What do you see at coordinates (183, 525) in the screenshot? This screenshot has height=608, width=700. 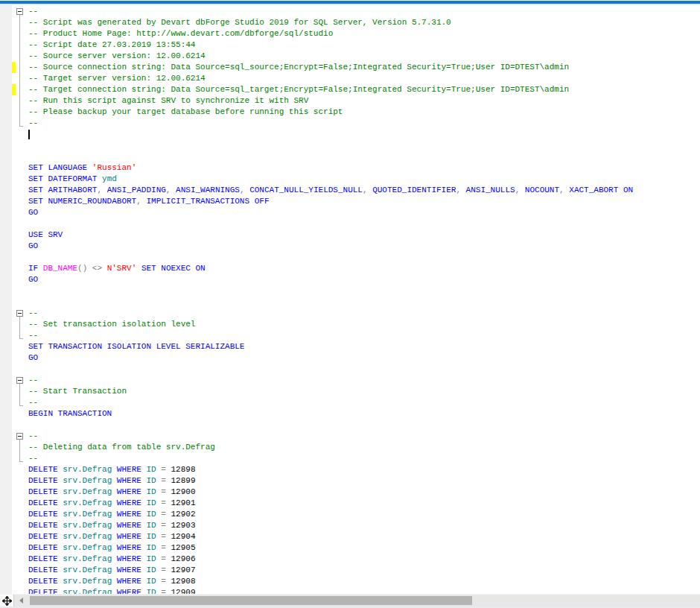 I see `token-num: 12903` at bounding box center [183, 525].